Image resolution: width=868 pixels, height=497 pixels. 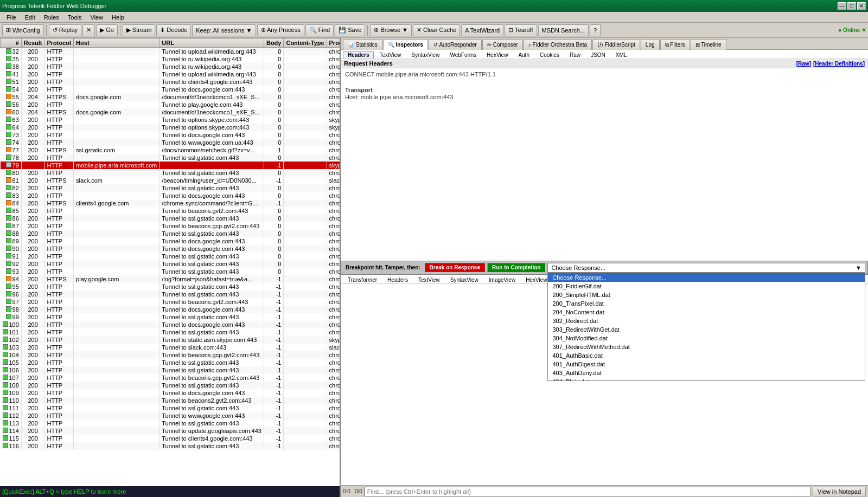 I want to click on menu-edit: Edit, so click(x=30, y=17).